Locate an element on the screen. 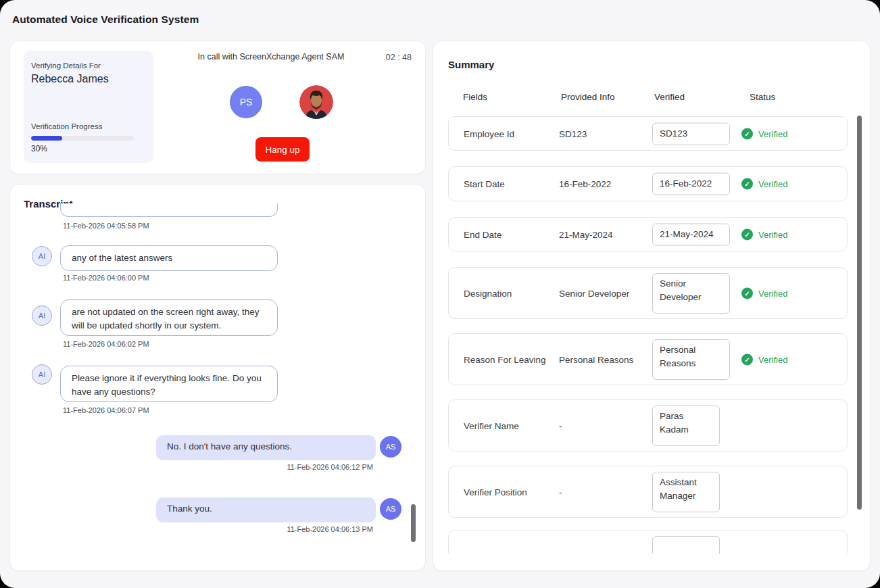 The width and height of the screenshot is (880, 588). verified-input: Personal Reasons is located at coordinates (691, 360).